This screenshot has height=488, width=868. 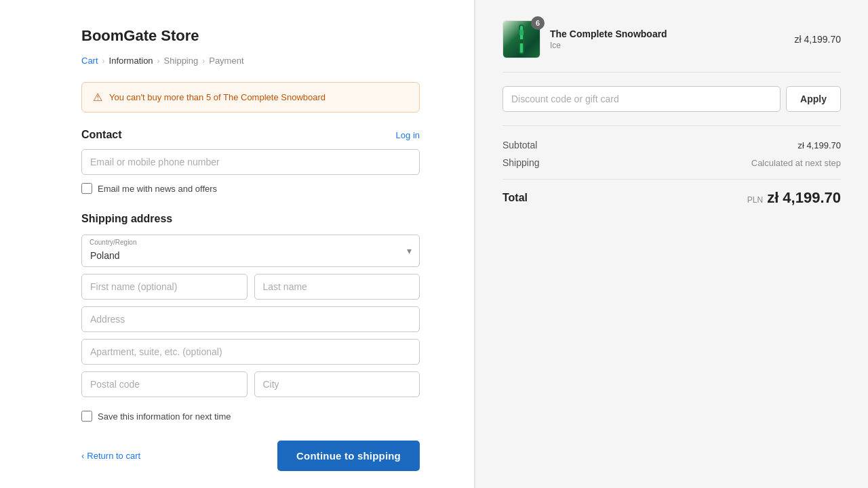 What do you see at coordinates (338, 287) in the screenshot?
I see `last-name-input` at bounding box center [338, 287].